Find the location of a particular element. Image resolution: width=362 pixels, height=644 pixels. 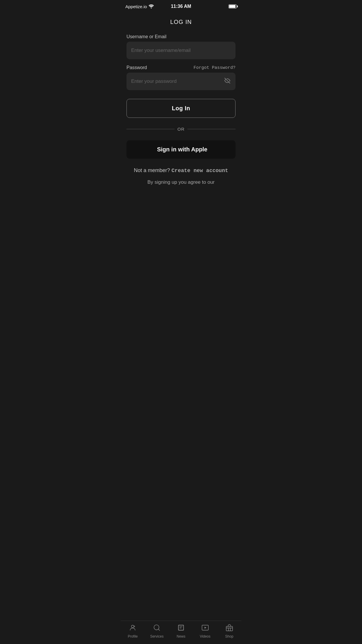

username-input is located at coordinates (181, 50).